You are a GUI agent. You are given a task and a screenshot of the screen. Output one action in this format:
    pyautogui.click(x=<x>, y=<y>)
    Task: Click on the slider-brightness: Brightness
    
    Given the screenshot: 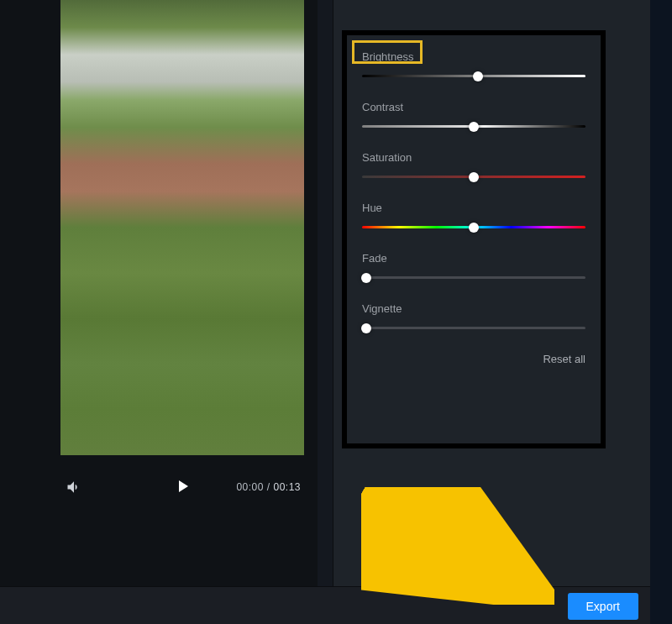 What is the action you would take?
    pyautogui.click(x=474, y=64)
    